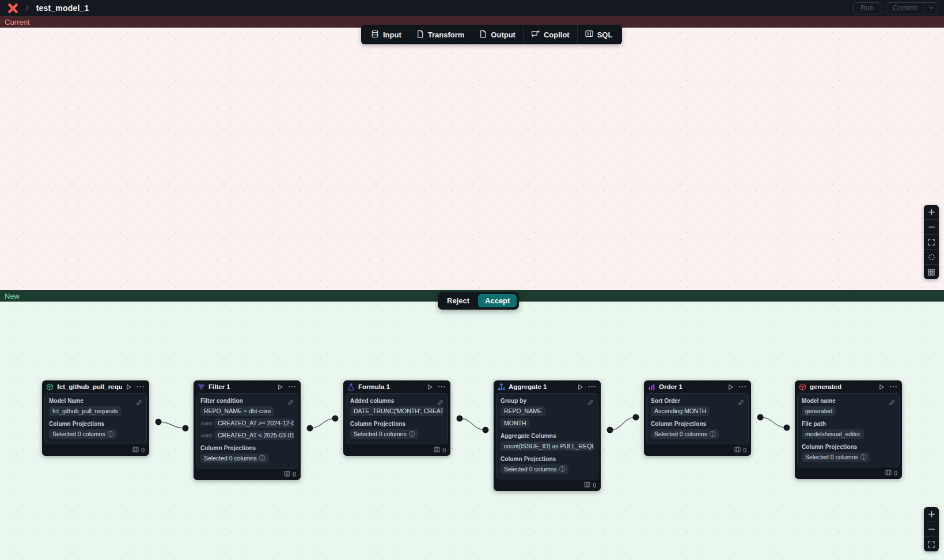 This screenshot has height=560, width=944. I want to click on node-card: Added columnsDATE_TRUNC('MONTH', CREATED…, so click(397, 419).